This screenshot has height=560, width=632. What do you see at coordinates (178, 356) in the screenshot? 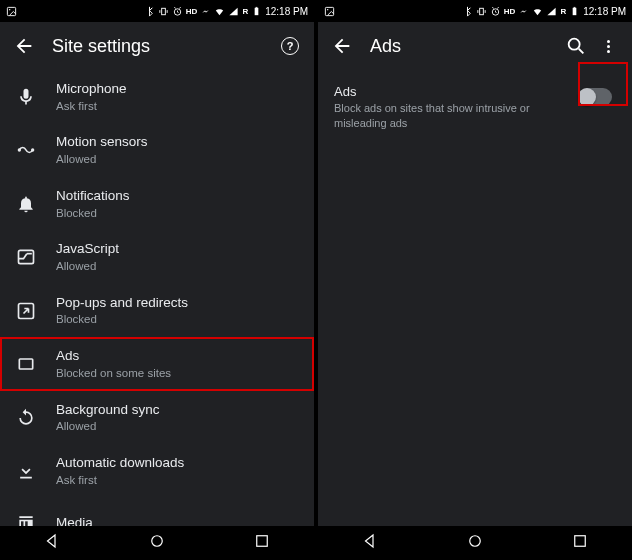
I see `setting-label: Ads` at bounding box center [178, 356].